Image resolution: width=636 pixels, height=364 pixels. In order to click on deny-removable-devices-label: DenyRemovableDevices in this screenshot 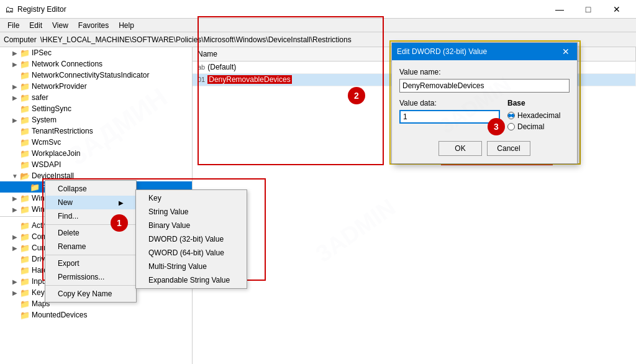, I will do `click(250, 80)`.